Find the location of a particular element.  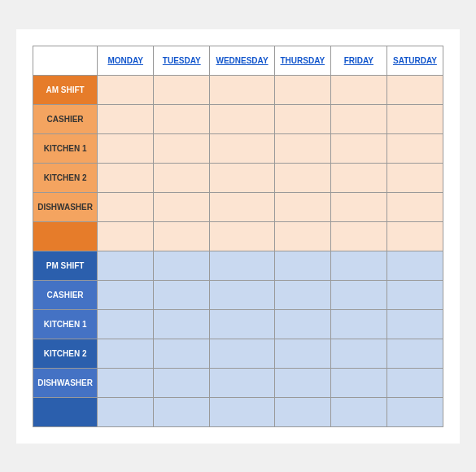

cashier-am-sat is located at coordinates (415, 119).